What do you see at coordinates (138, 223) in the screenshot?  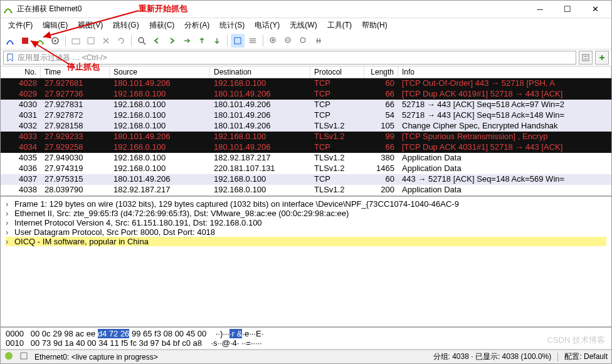 I see `detail-ip: Internet Protocol Version 4, Src: 61.151…` at bounding box center [138, 223].